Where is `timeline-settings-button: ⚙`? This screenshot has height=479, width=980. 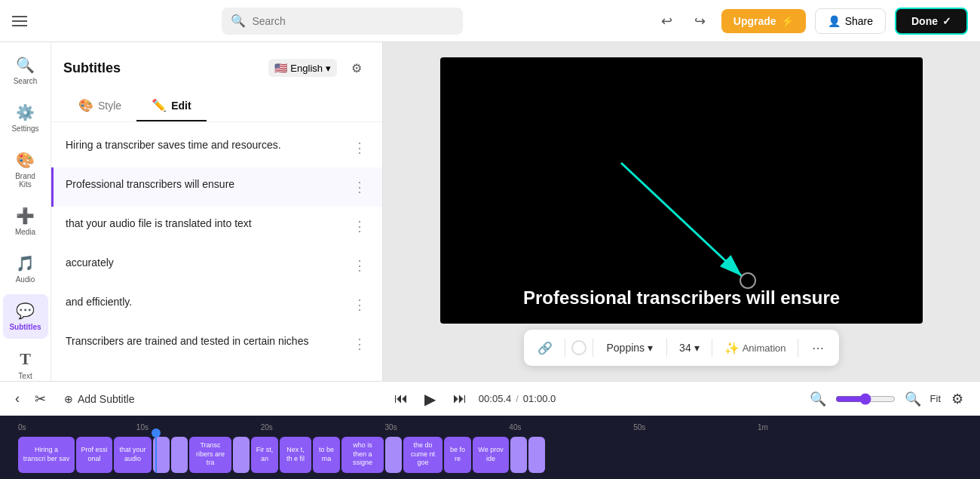 timeline-settings-button: ⚙ is located at coordinates (957, 399).